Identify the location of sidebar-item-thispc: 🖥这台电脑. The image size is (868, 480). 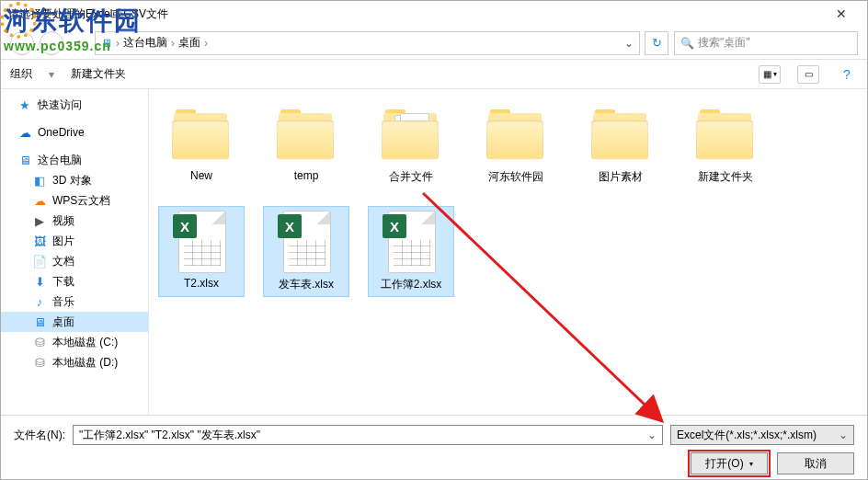
(74, 160).